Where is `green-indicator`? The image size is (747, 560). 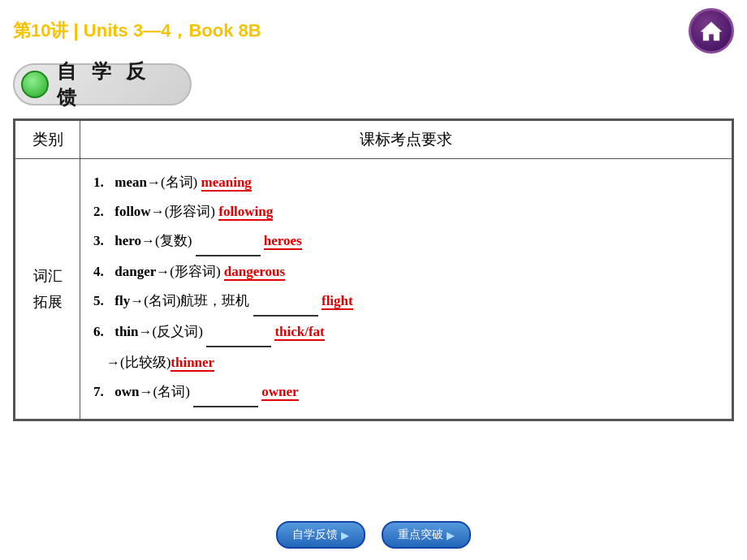 green-indicator is located at coordinates (35, 84).